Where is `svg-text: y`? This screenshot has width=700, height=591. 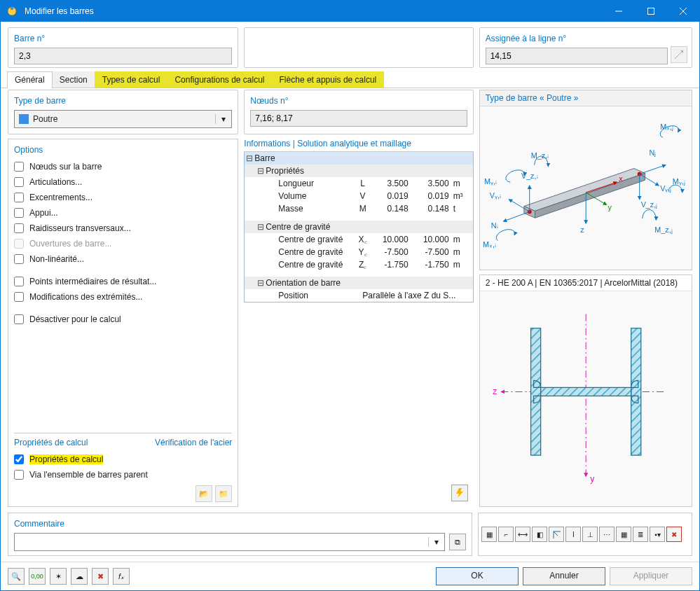 svg-text: y is located at coordinates (593, 479).